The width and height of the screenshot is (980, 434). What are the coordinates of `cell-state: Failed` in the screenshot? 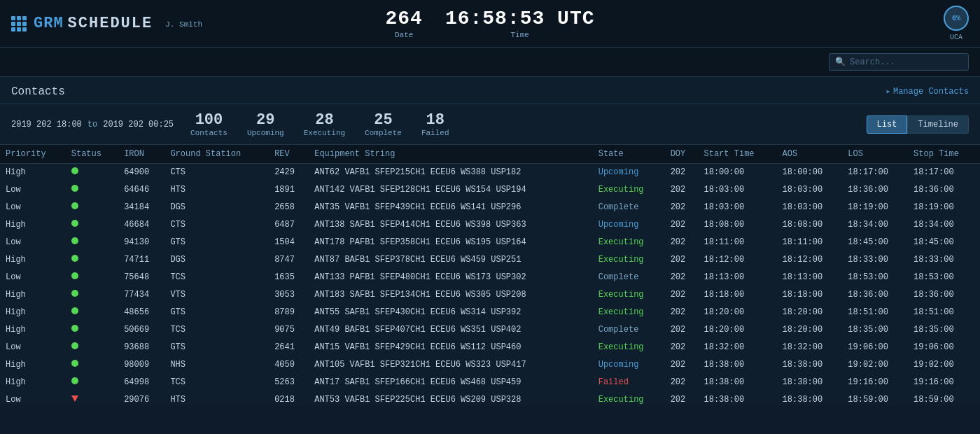 It's located at (629, 382).